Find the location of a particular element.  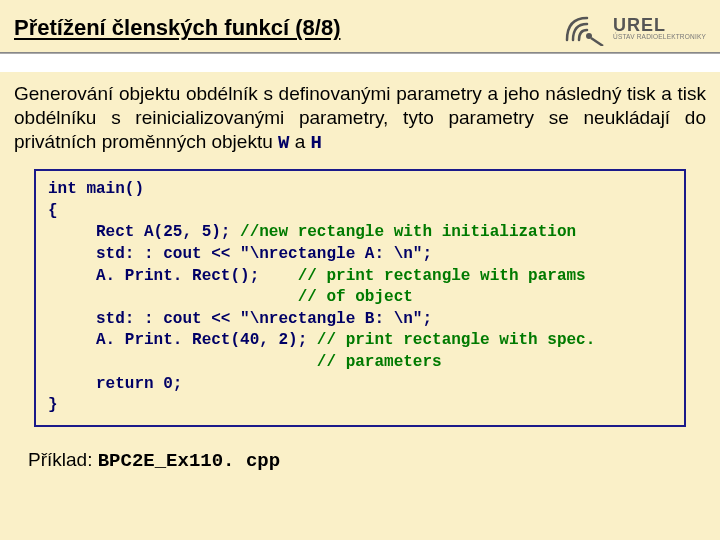

code-line: A. Print. Rect(); is located at coordinates (173, 276).